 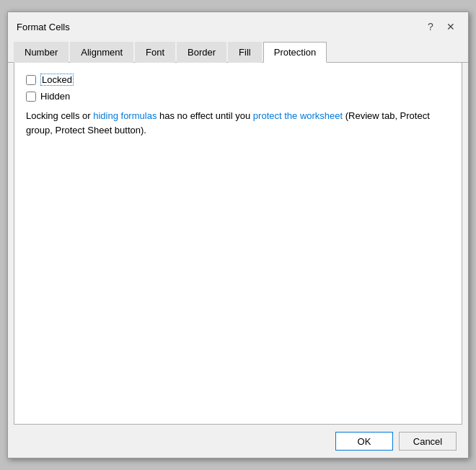 What do you see at coordinates (245, 52) in the screenshot?
I see `tab-fill: Fill` at bounding box center [245, 52].